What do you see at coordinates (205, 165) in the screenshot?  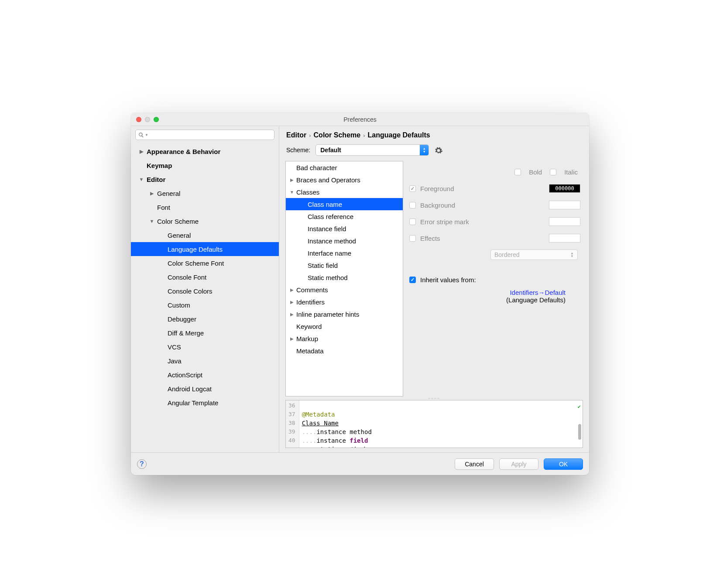 I see `sidebar-item: Keymap` at bounding box center [205, 165].